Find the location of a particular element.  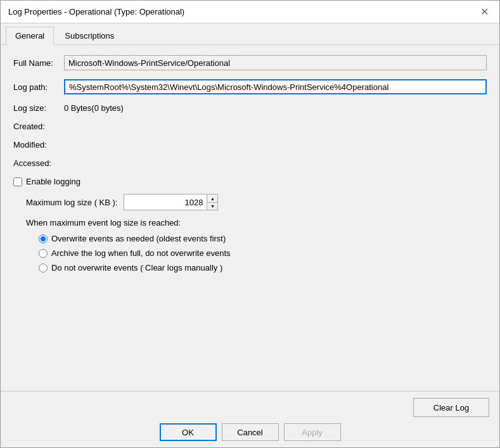

footer: Clear Log OK Cancel Apply is located at coordinates (250, 419).